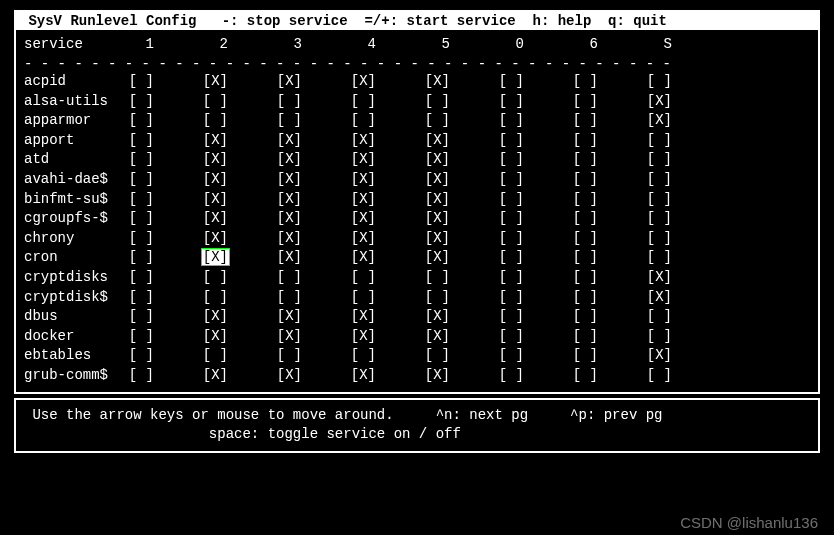 This screenshot has height=535, width=834. Describe the element at coordinates (216, 257) in the screenshot. I see `cursor: [X]` at that location.